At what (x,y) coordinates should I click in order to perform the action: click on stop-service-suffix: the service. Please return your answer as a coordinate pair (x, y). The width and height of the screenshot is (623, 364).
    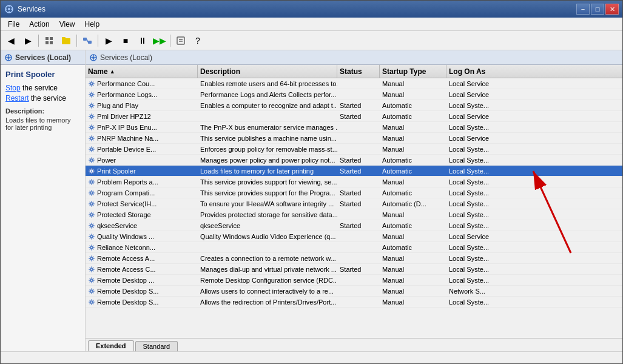
    Looking at the image, I should click on (39, 88).